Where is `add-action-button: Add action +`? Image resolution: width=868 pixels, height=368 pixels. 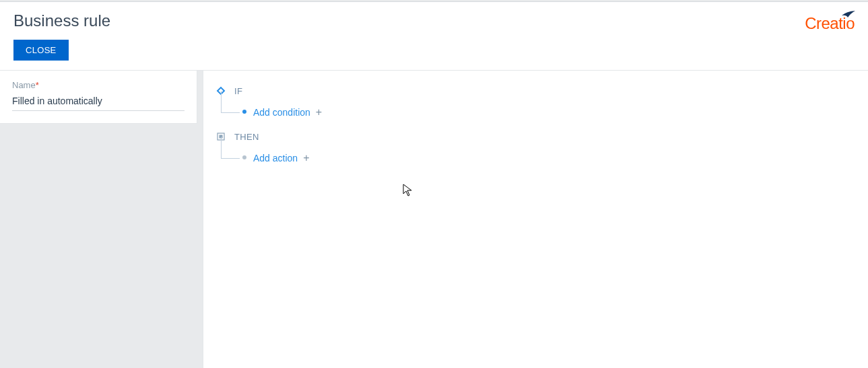
add-action-button: Add action + is located at coordinates (281, 158).